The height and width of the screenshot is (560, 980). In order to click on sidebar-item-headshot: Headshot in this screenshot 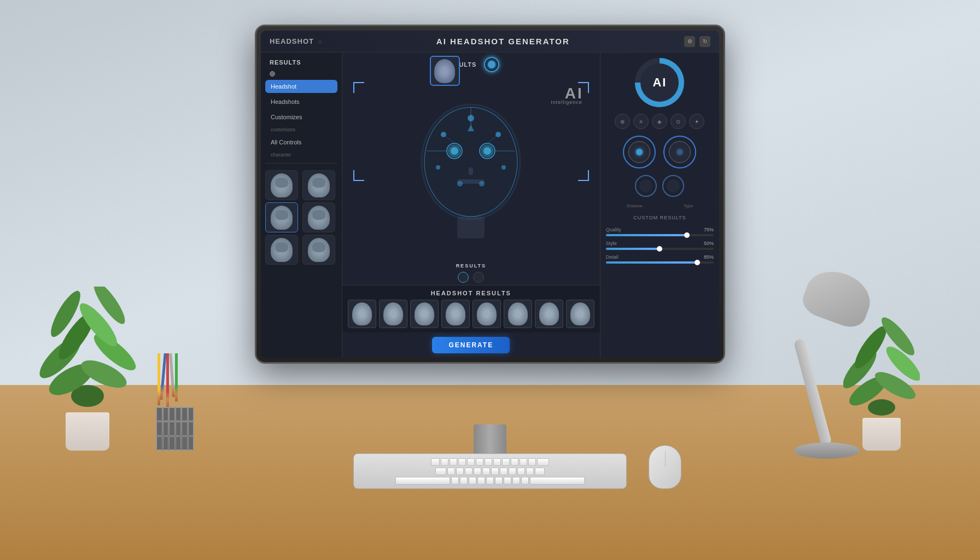, I will do `click(301, 86)`.